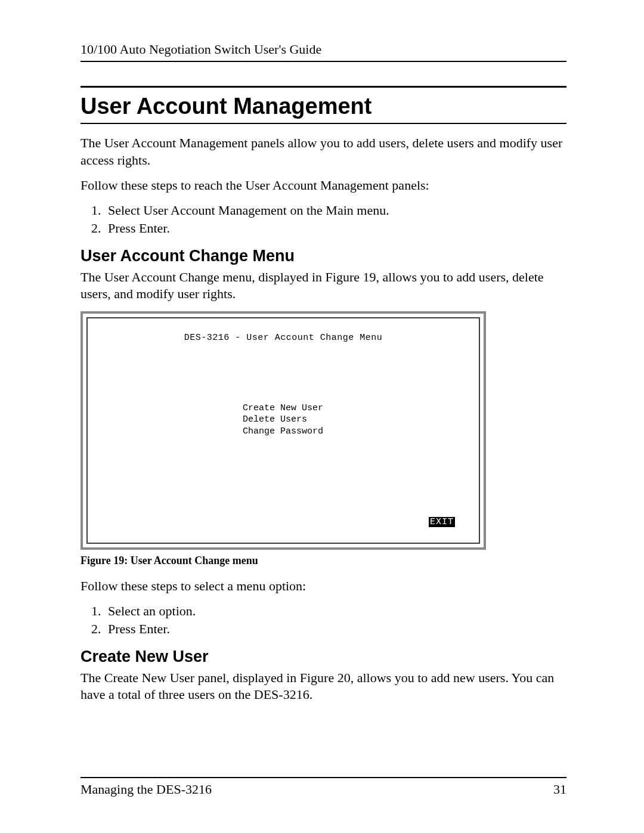 The image size is (644, 833). What do you see at coordinates (323, 561) in the screenshot?
I see `figure-caption: Figure 19: User Account Change menu` at bounding box center [323, 561].